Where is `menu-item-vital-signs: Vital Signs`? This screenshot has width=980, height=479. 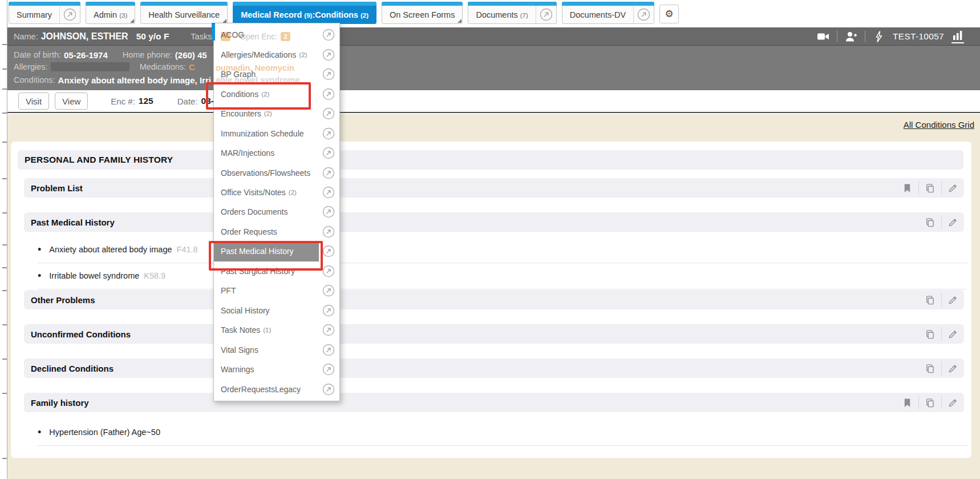 menu-item-vital-signs: Vital Signs is located at coordinates (277, 350).